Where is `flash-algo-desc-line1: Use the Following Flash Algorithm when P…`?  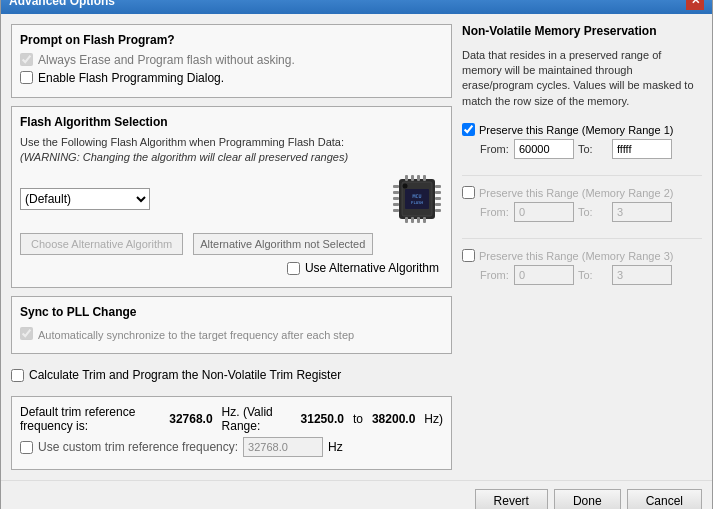 flash-algo-desc-line1: Use the Following Flash Algorithm when P… is located at coordinates (182, 142).